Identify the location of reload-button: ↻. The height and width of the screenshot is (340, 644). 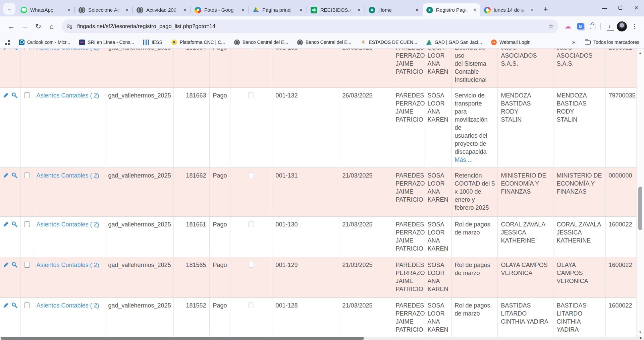
(38, 26).